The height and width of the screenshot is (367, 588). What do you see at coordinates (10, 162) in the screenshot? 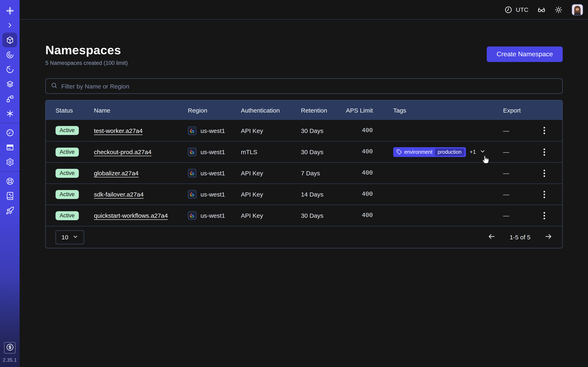
I see `sidebar-item-settings` at bounding box center [10, 162].